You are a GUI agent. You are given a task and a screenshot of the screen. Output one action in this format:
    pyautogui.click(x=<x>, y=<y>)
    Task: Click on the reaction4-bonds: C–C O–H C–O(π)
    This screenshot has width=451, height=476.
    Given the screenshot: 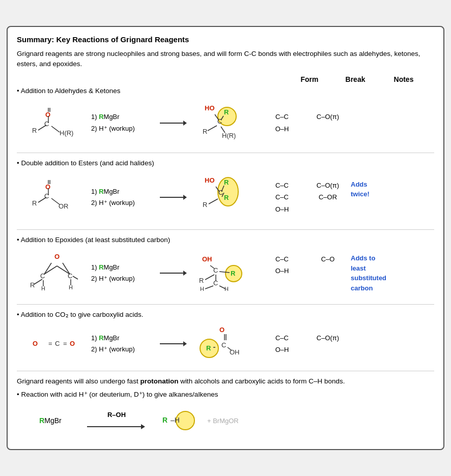 What is the action you would take?
    pyautogui.click(x=344, y=344)
    